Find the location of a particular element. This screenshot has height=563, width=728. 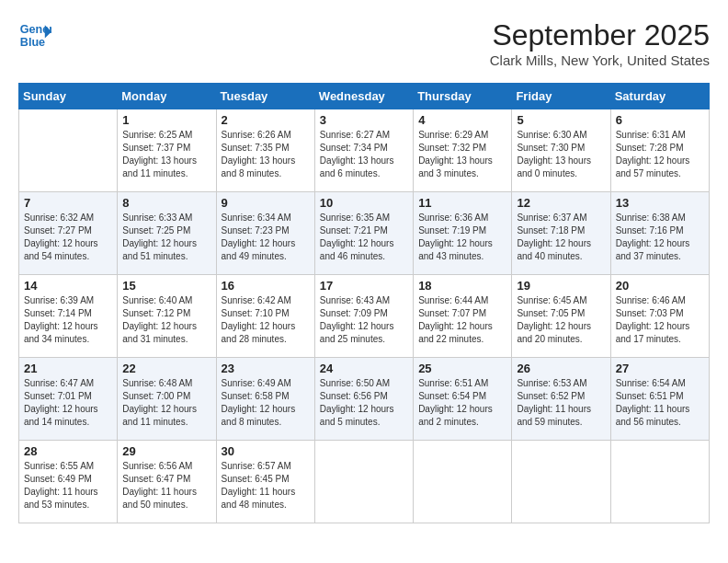

logo-icon: General Blue is located at coordinates (35, 35).